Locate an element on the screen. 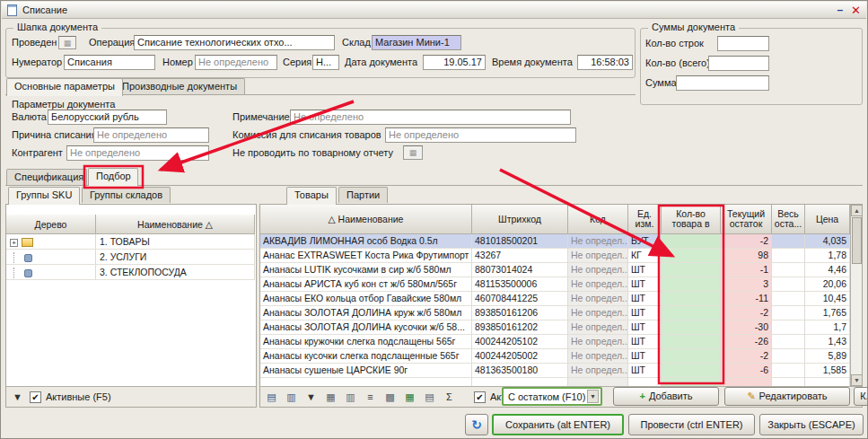 The image size is (868, 439). tab-main-parameters: Основные параметры is located at coordinates (65, 87).